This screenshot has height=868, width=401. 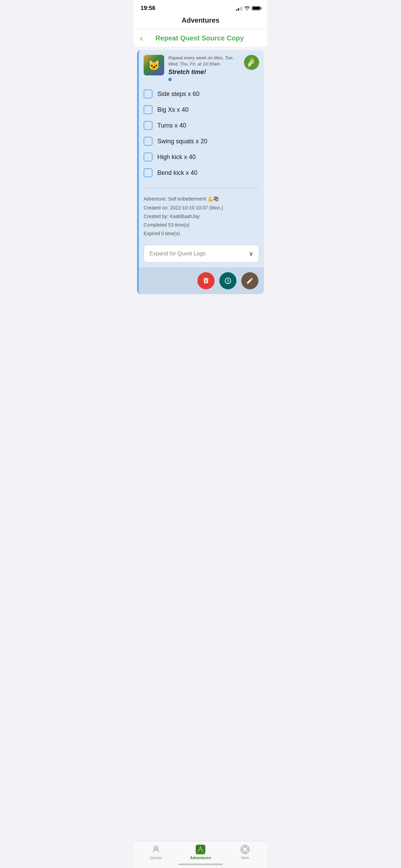 What do you see at coordinates (177, 157) in the screenshot?
I see `checklist-label-5: High kick x 40` at bounding box center [177, 157].